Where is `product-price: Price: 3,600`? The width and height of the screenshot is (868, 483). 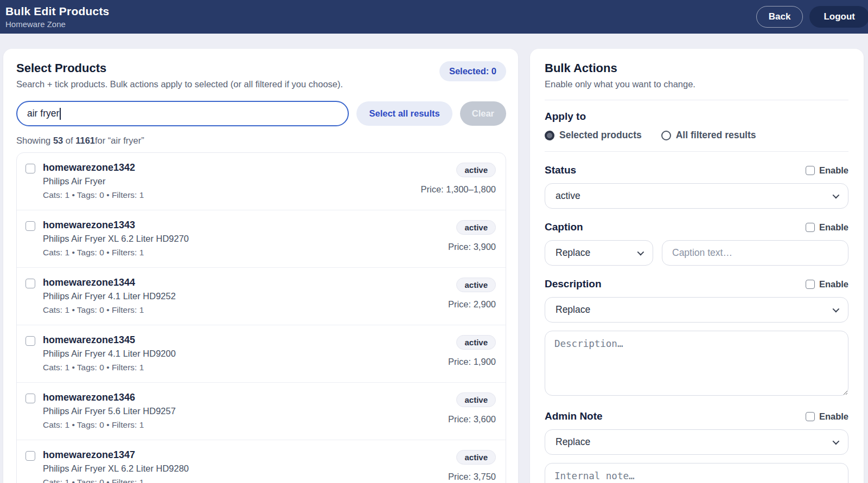 product-price: Price: 3,600 is located at coordinates (472, 420).